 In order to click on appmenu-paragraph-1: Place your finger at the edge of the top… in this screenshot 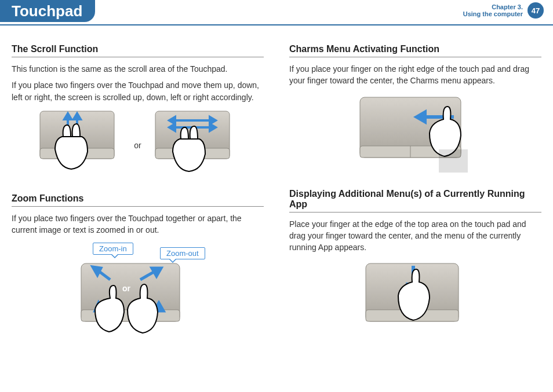, I will do `click(415, 236)`.